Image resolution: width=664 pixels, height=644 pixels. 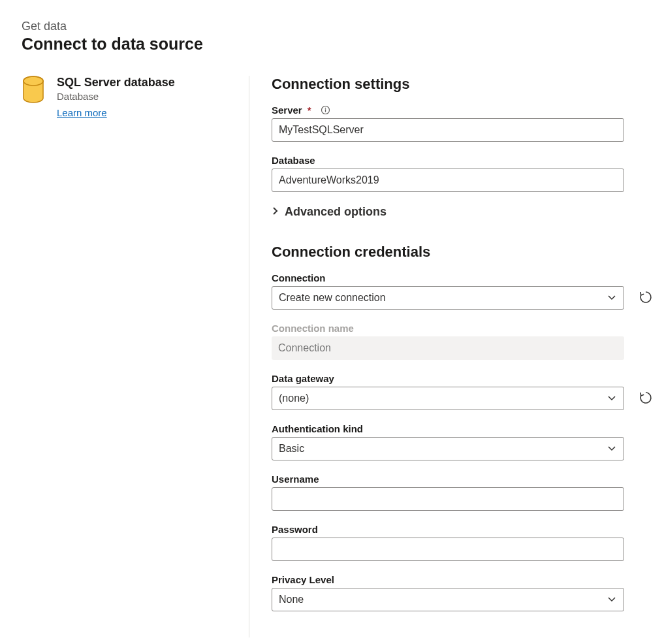 I want to click on username-label: Username, so click(x=464, y=479).